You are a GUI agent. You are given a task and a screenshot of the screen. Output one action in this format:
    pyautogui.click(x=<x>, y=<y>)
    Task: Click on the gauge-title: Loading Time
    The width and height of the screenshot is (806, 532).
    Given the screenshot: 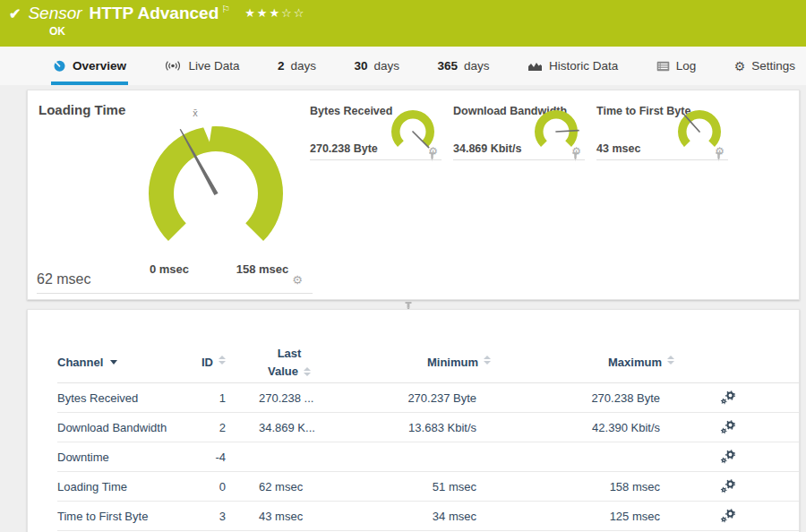 What is the action you would take?
    pyautogui.click(x=82, y=109)
    